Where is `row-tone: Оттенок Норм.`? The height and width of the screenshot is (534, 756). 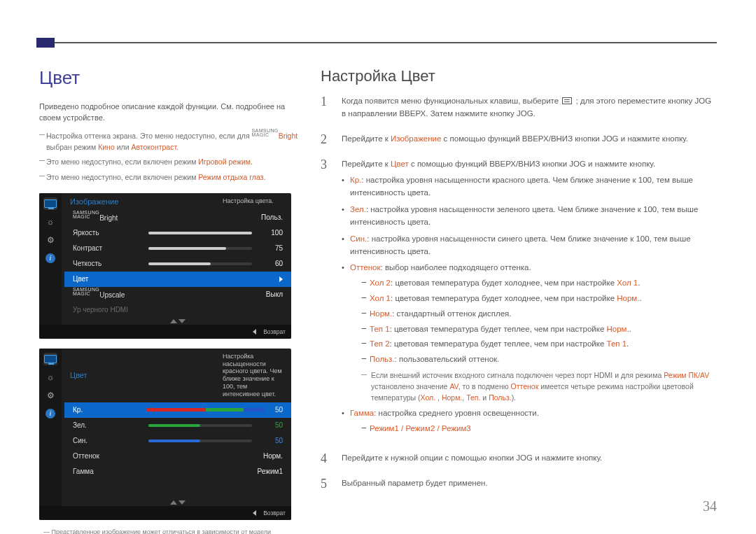 row-tone: Оттенок Норм. is located at coordinates (178, 456).